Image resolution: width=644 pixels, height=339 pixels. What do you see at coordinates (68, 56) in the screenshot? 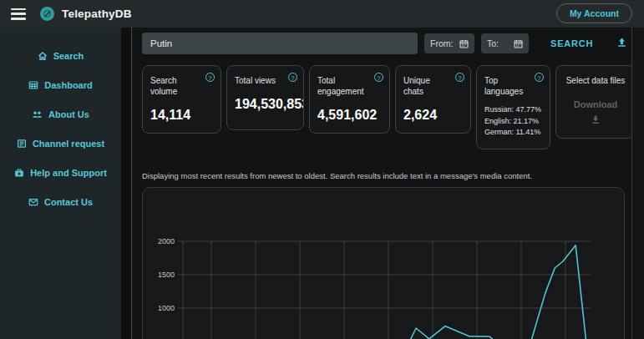
I see `sidebar-item-label: Search` at bounding box center [68, 56].